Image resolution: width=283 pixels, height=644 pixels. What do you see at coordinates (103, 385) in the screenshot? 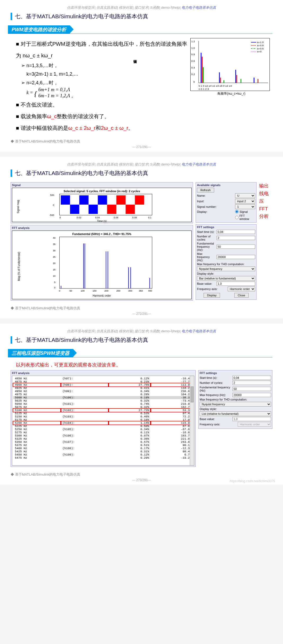
I see `table-row: 4900 Hz(h98):27.75%113.9°` at bounding box center [103, 385].